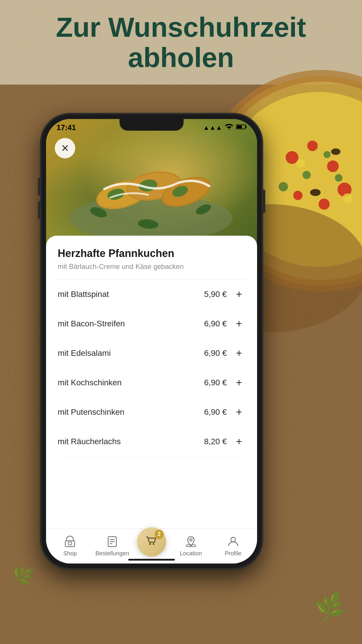 Image resolution: width=362 pixels, height=644 pixels. What do you see at coordinates (152, 186) in the screenshot?
I see `food-image: ✕` at bounding box center [152, 186].